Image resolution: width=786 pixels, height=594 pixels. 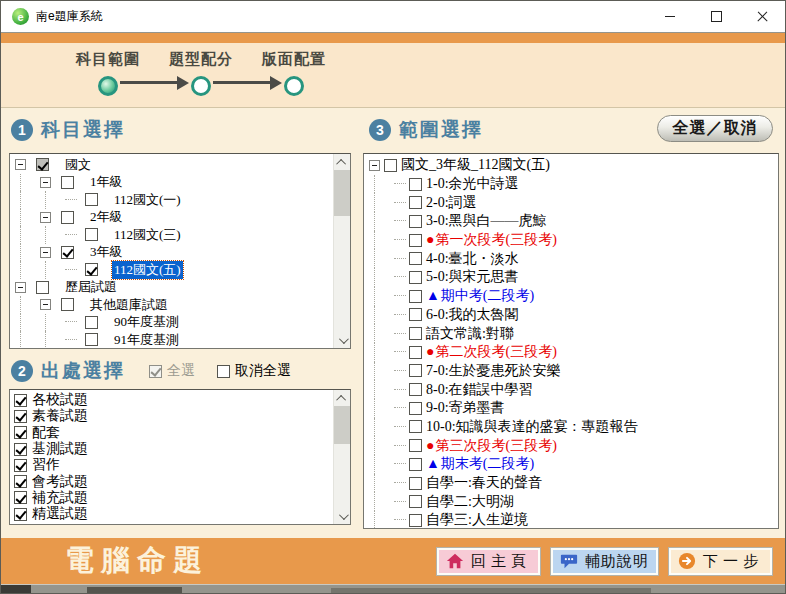 I want to click on list-item: 補充試題, so click(x=172, y=498).